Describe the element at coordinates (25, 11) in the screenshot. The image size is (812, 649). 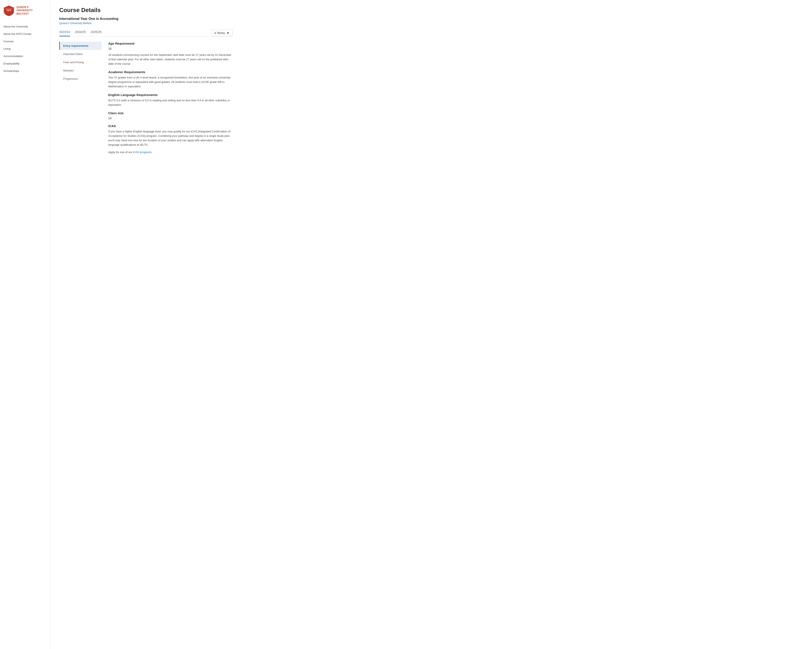
I see `logo-text: QUEEN'S UNIVERSITY BELFAST` at that location.